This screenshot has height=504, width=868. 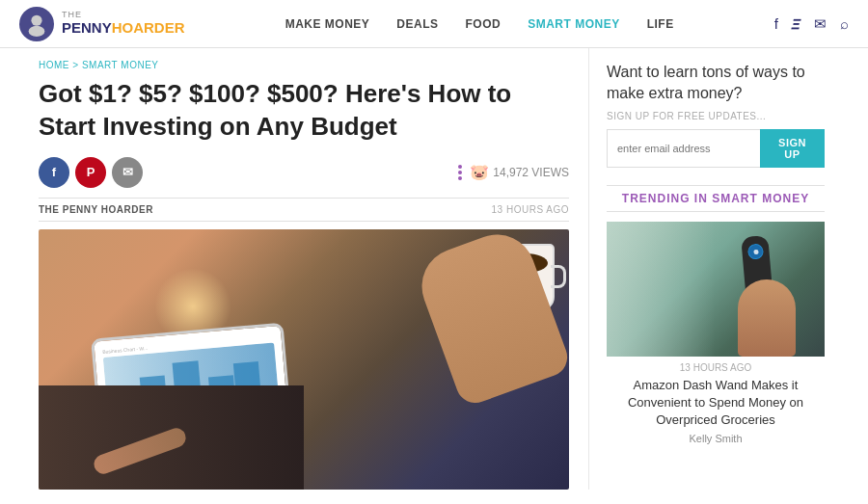 What do you see at coordinates (716, 148) in the screenshot?
I see `signup-form: SIGN UP` at bounding box center [716, 148].